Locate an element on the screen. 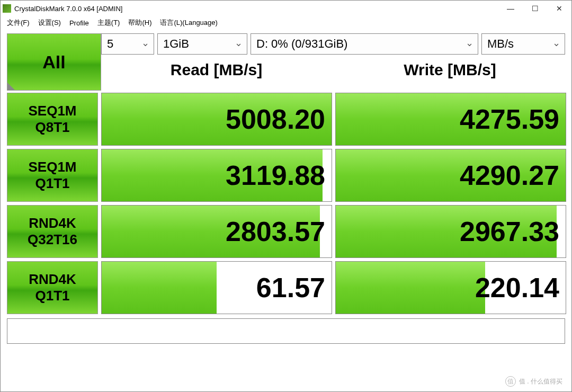  watermark-icon: 值 is located at coordinates (511, 381).